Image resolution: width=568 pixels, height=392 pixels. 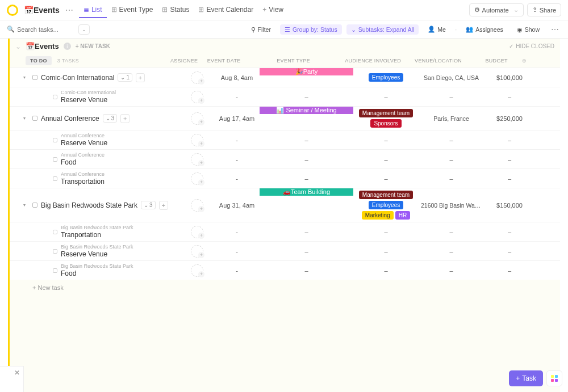 What do you see at coordinates (509, 119) in the screenshot?
I see `budget-cell: $250,000` at bounding box center [509, 119].